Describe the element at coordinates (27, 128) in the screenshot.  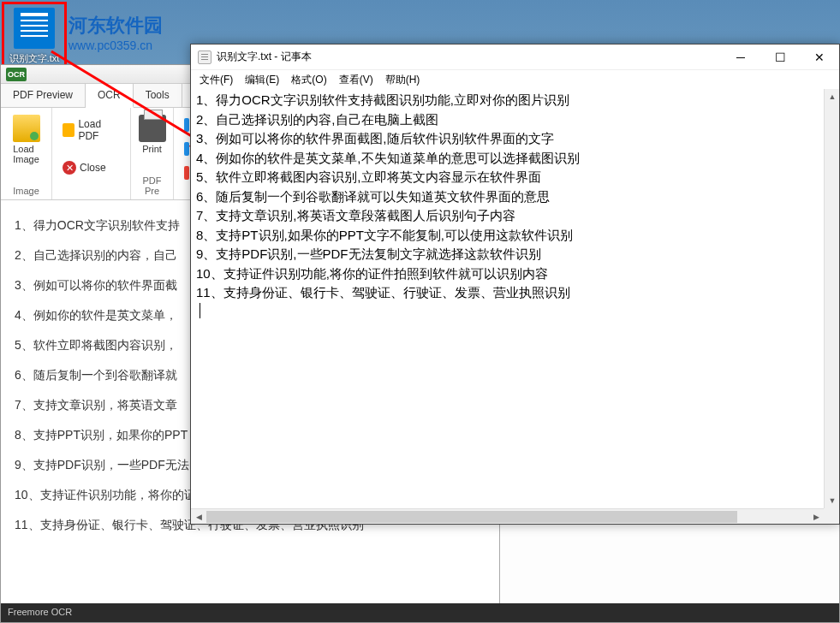
I see `folder-icon` at that location.